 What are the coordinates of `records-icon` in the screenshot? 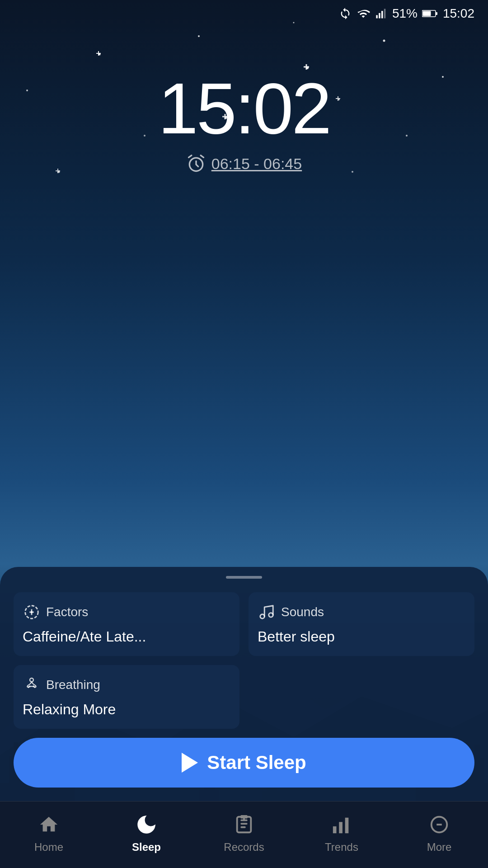 It's located at (244, 825).